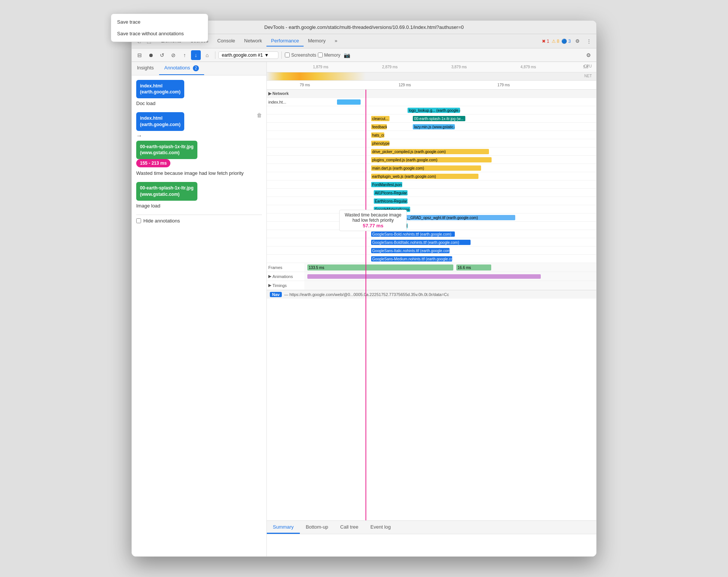 The image size is (728, 577). What do you see at coordinates (248, 55) in the screenshot?
I see `url-selector: earth.google.com #1 ▼` at bounding box center [248, 55].